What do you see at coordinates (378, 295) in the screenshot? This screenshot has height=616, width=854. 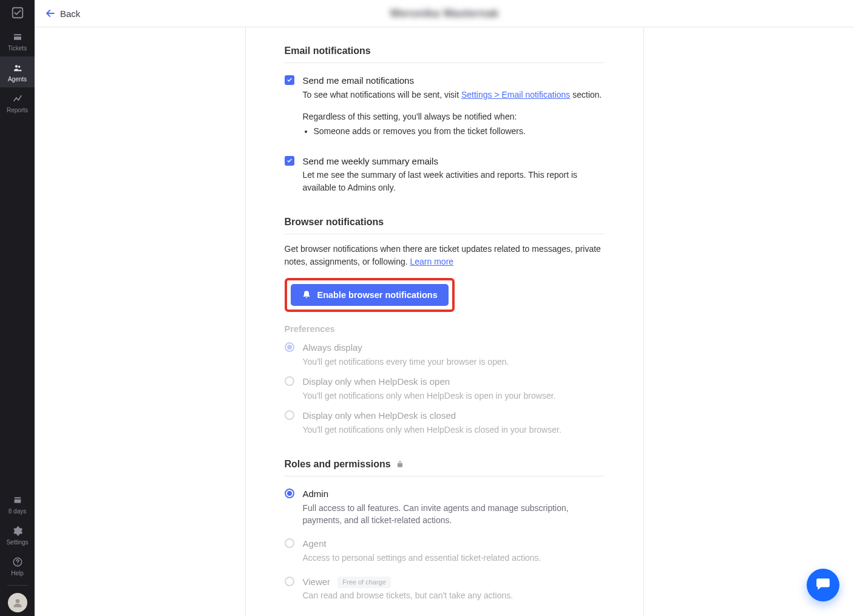 I see `enable-button-label: Enable browser notifications` at bounding box center [378, 295].